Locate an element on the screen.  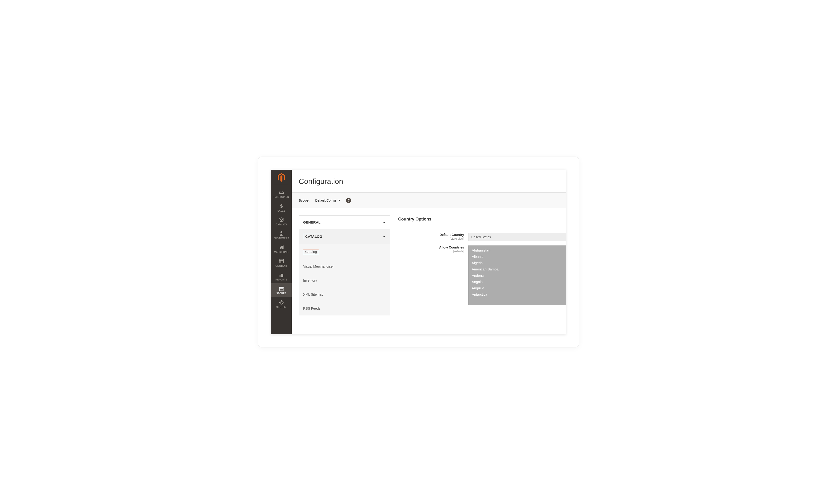
field-scope-hint: [website] is located at coordinates (431, 251).